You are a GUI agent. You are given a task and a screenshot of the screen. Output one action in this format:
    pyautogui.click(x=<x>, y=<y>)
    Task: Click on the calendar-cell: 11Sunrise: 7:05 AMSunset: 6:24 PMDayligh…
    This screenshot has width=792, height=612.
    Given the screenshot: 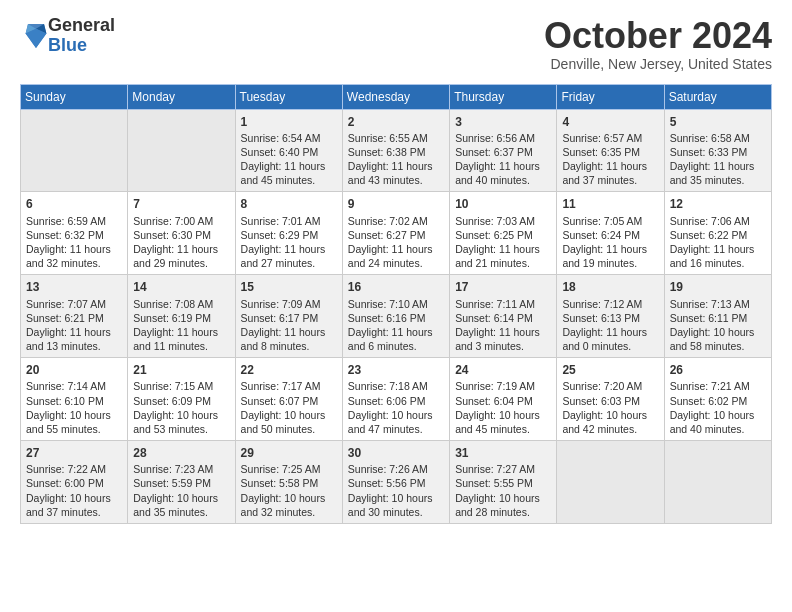 What is the action you would take?
    pyautogui.click(x=610, y=234)
    